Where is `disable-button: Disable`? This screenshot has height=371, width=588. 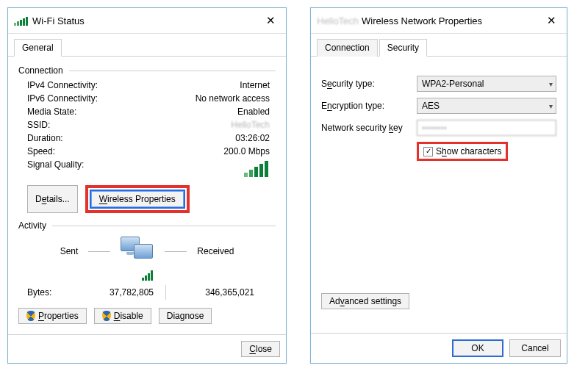 disable-button: Disable is located at coordinates (123, 316).